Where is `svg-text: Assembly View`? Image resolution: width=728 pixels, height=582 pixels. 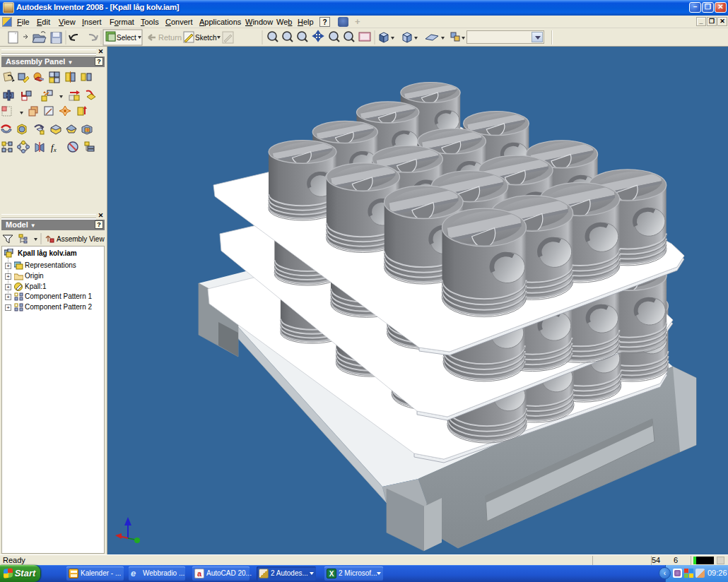 svg-text: Assembly View is located at coordinates (81, 239).